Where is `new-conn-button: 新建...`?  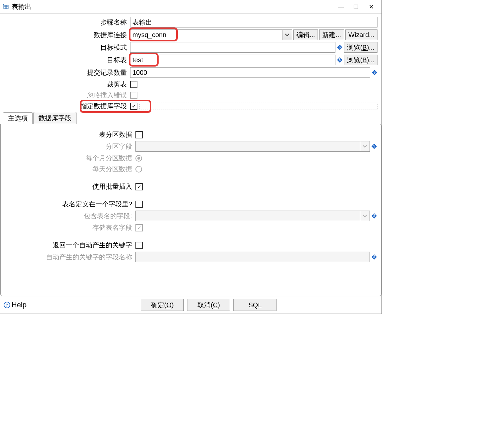 new-conn-button: 新建... is located at coordinates (332, 35).